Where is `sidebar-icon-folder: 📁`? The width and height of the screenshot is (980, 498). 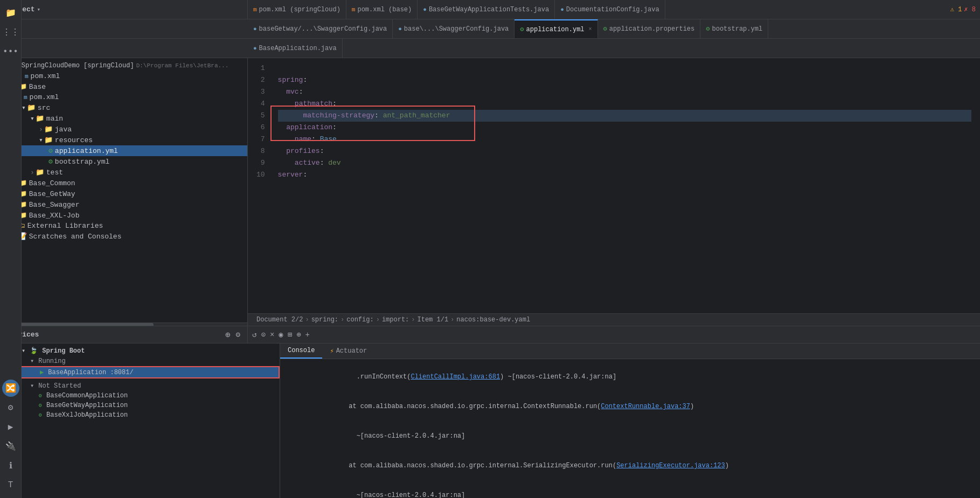
sidebar-icon-folder: 📁 is located at coordinates (11, 13).